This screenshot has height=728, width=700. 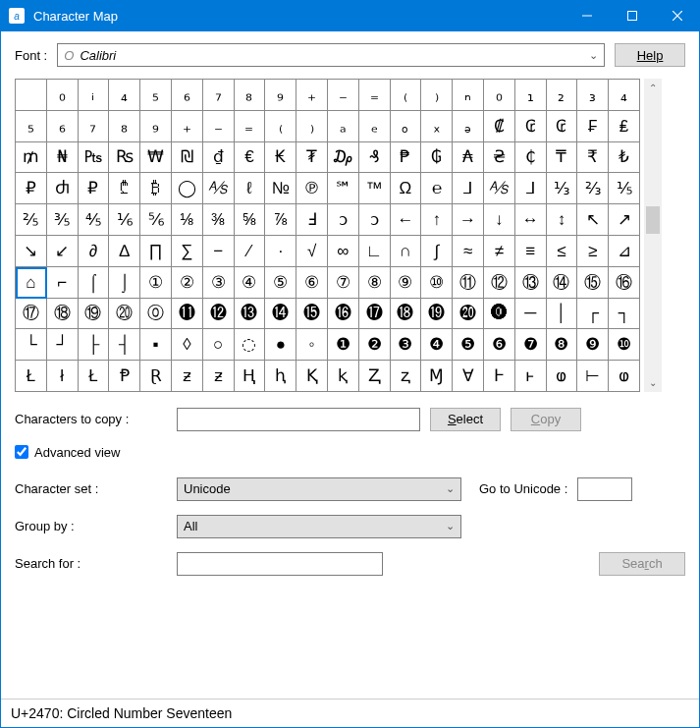 I want to click on character-cell: ₵, so click(x=531, y=158).